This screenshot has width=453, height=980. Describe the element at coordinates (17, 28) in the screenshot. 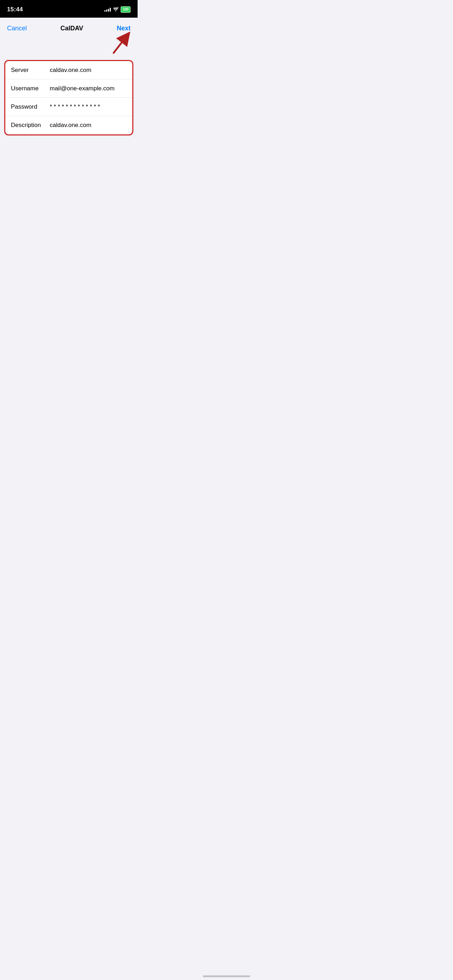

I see `cancel-button: Cancel` at that location.